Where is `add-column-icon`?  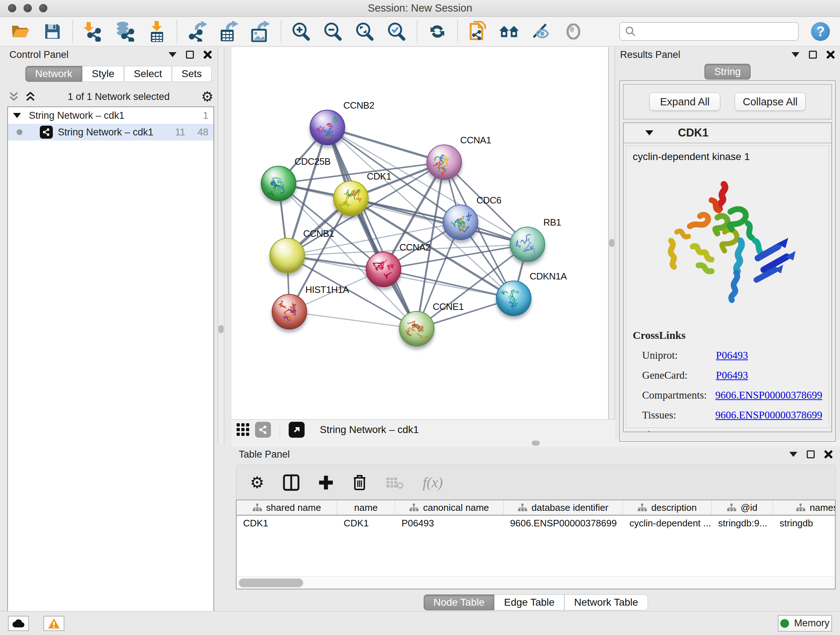
add-column-icon is located at coordinates (326, 483).